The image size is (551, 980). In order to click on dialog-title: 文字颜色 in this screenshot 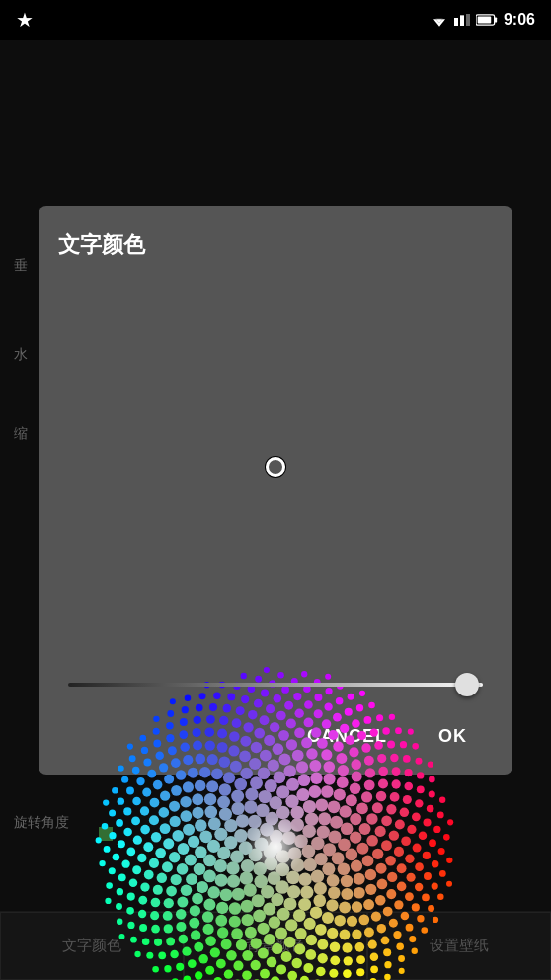, I will do `click(276, 245)`.